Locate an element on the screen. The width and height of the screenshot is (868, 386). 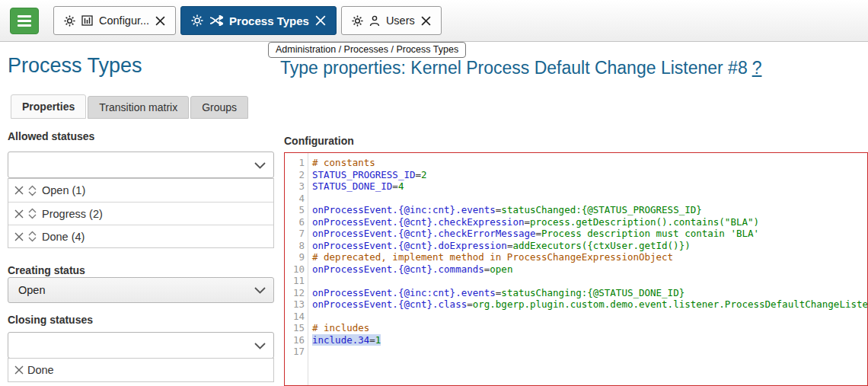
allowed-statuses-combobox is located at coordinates (141, 164).